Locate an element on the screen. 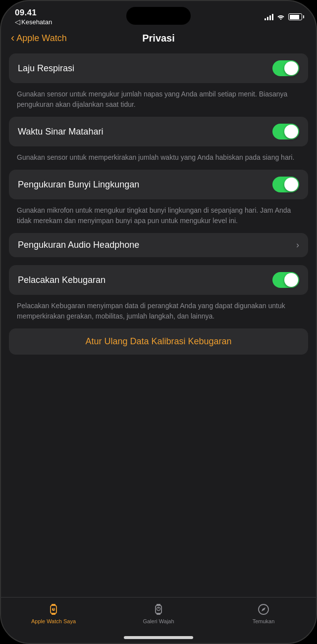  wifi-icon is located at coordinates (281, 17).